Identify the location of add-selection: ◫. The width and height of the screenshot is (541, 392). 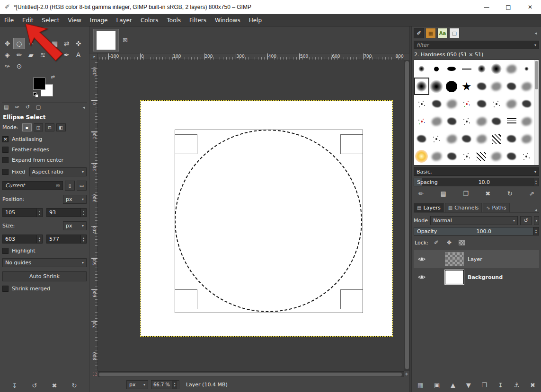
(38, 128).